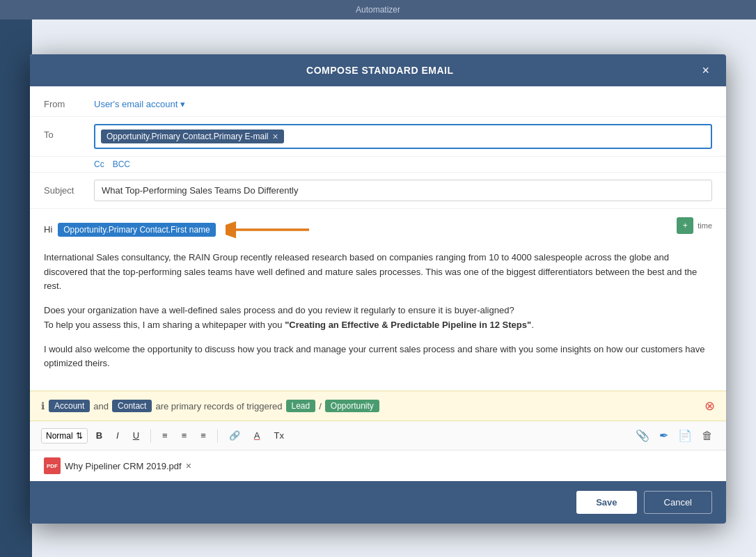  Describe the element at coordinates (378, 357) in the screenshot. I see `paragraph-3: I would also welcome the opportunity to …` at that location.